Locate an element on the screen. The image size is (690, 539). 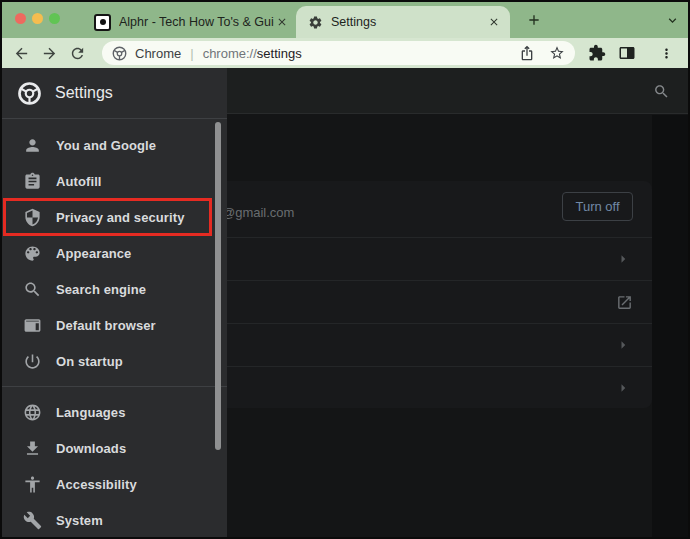
person-icon is located at coordinates (32, 145).